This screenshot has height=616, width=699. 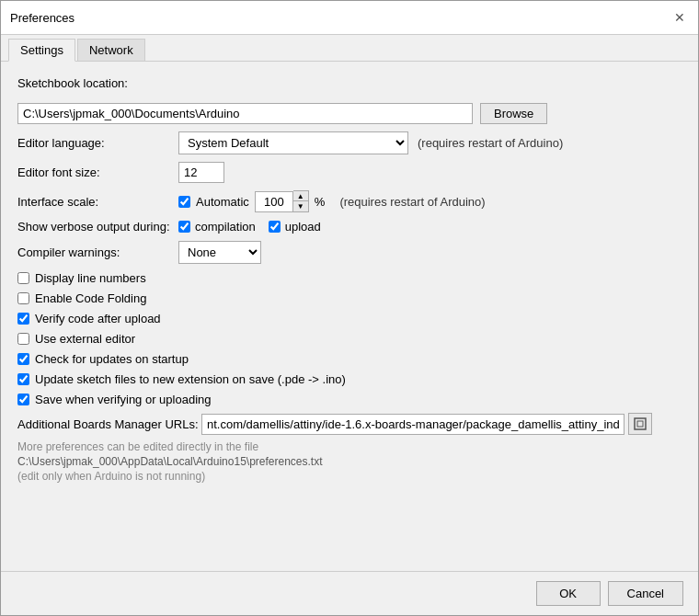 What do you see at coordinates (24, 298) in the screenshot?
I see `enable-code-folding-checkbox` at bounding box center [24, 298].